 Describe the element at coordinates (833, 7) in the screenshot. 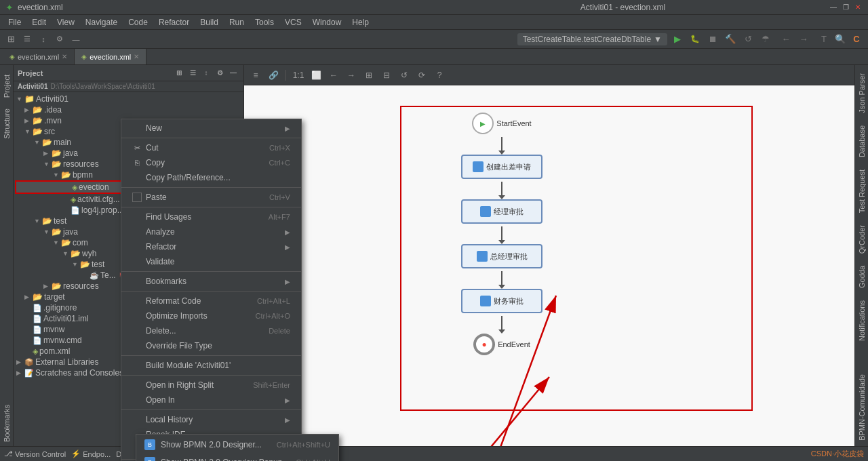

I see `minimize-btn: —` at that location.